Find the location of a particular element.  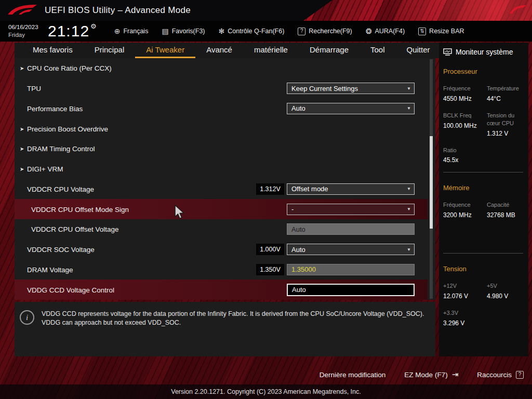

exit-to-ez-mode-icon: ⇥ is located at coordinates (455, 375).